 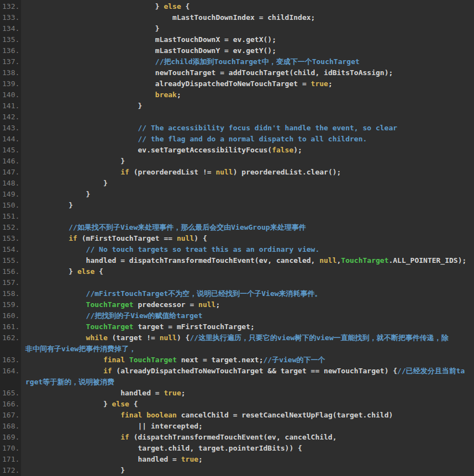 I want to click on code-text: while (target != null) {//这里执行遍历，只要它的vie…, so click(x=247, y=338).